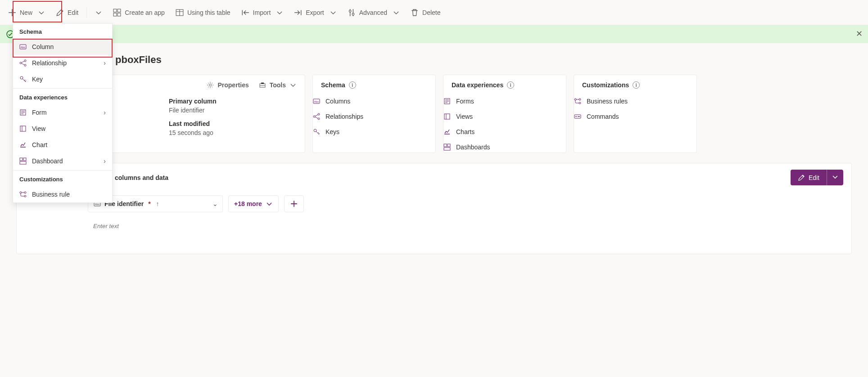 This screenshot has width=868, height=377. Describe the element at coordinates (635, 117) in the screenshot. I see `customizations-link-commands: Commands` at that location.